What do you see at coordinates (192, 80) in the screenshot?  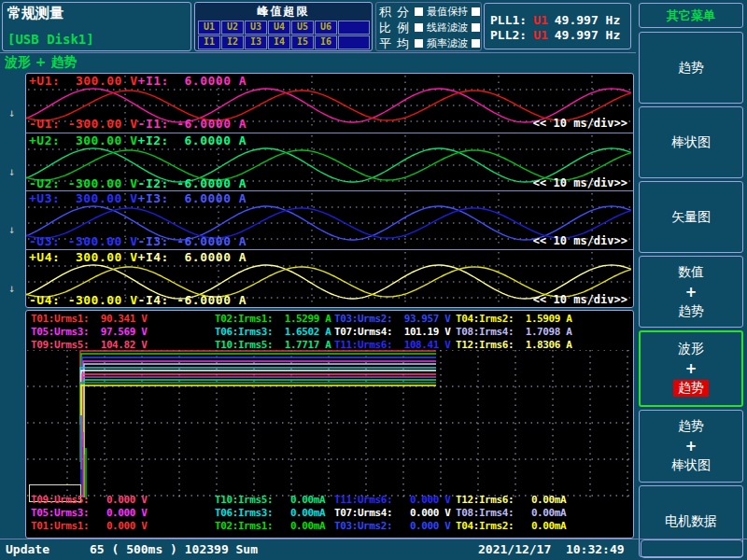 I see `i-positive-label: +I1: 6.0000 A` at bounding box center [192, 80].